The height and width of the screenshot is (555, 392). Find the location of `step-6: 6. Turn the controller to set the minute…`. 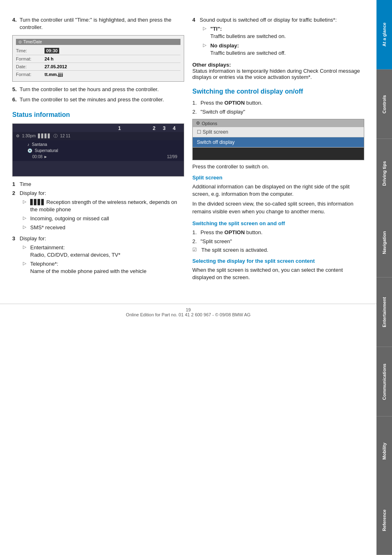

step-6: 6. Turn the controller to set the minute… is located at coordinates (98, 100).